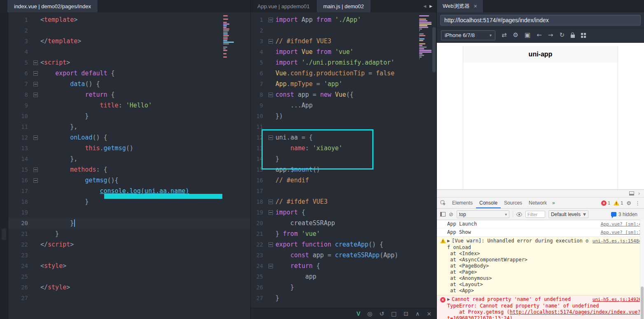 The image size is (644, 319). What do you see at coordinates (343, 116) in the screenshot?
I see `code-line-10: 10})` at bounding box center [343, 116].